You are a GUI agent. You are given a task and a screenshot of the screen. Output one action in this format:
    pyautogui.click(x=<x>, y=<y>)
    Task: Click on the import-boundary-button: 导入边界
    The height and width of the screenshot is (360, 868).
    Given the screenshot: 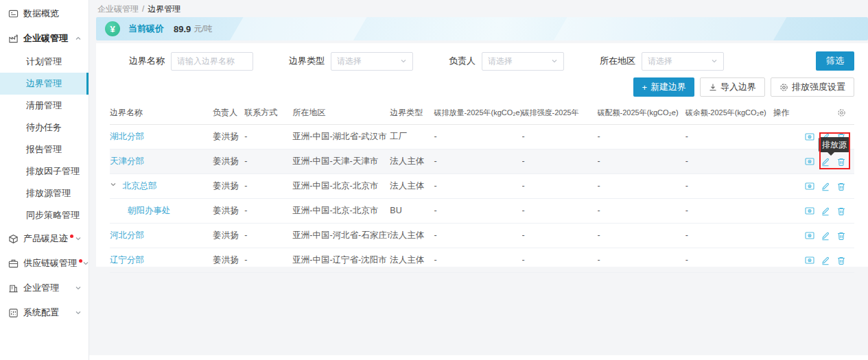 What is the action you would take?
    pyautogui.click(x=733, y=87)
    